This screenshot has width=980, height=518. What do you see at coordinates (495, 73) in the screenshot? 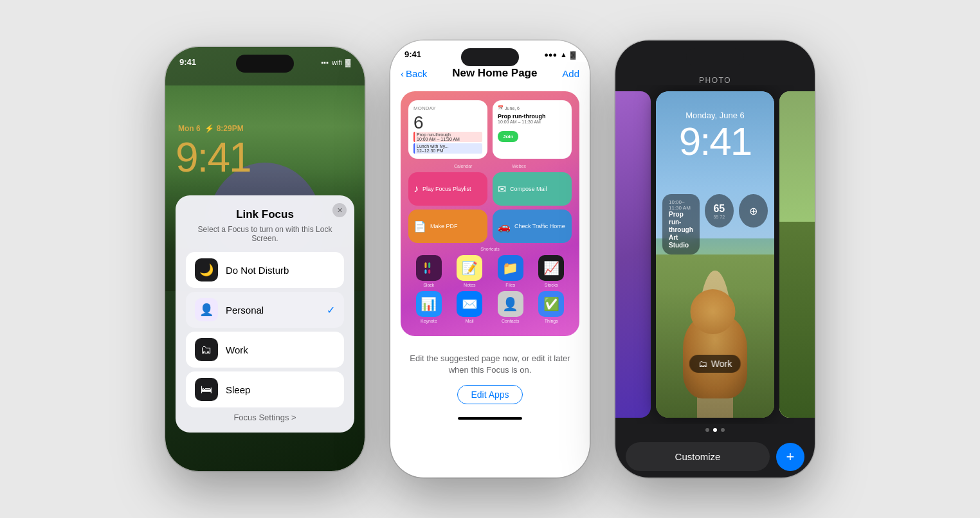
I see `nav-title: New Home Page` at bounding box center [495, 73].